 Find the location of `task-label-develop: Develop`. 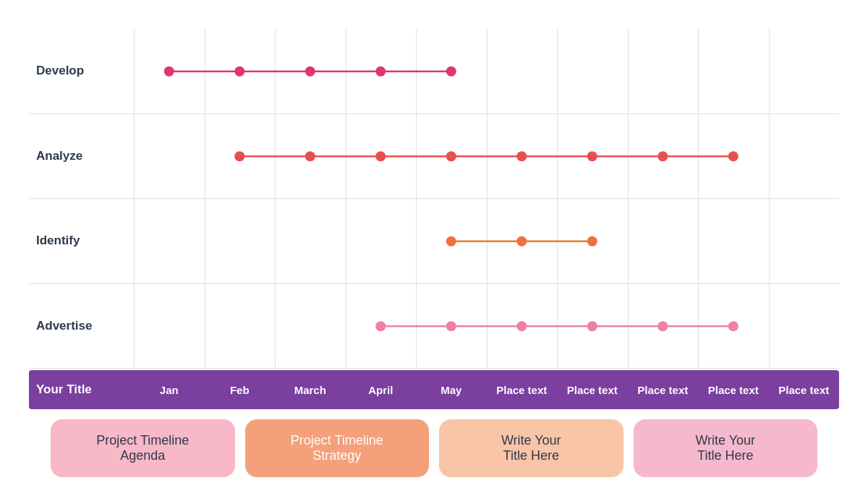

task-label-develop: Develop is located at coordinates (81, 71).